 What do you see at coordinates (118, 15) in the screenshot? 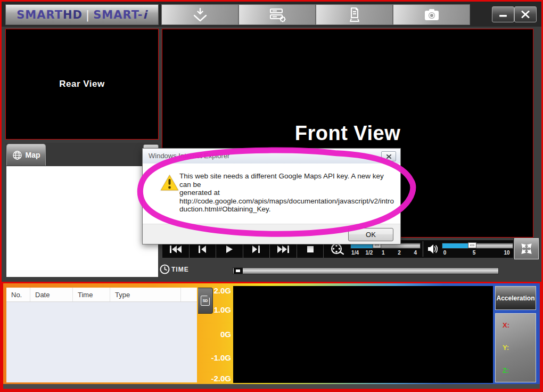
I see `logo-smart2: SMART-` at bounding box center [118, 15].